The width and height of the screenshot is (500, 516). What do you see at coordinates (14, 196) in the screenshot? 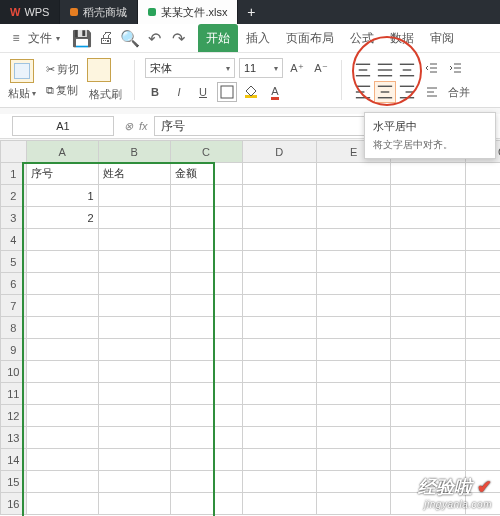
I see `row-header: 2` at bounding box center [14, 196].